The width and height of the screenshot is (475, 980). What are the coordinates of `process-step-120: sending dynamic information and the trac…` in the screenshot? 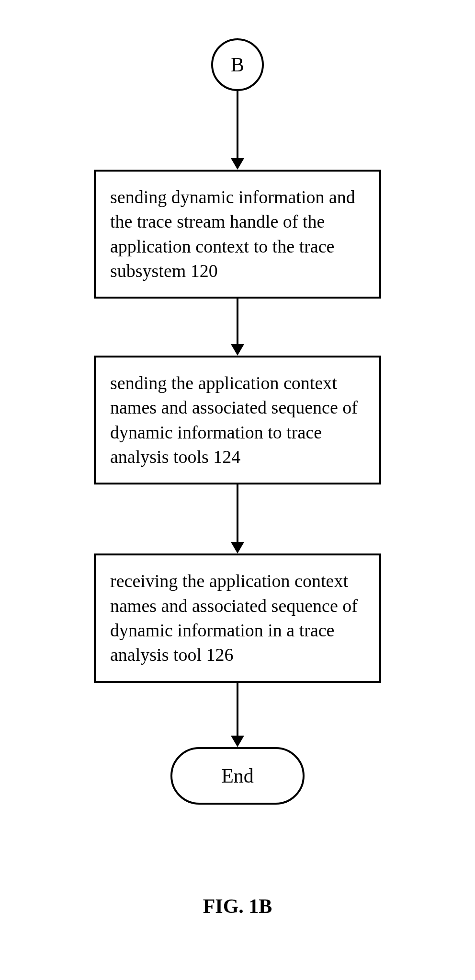 It's located at (238, 234).